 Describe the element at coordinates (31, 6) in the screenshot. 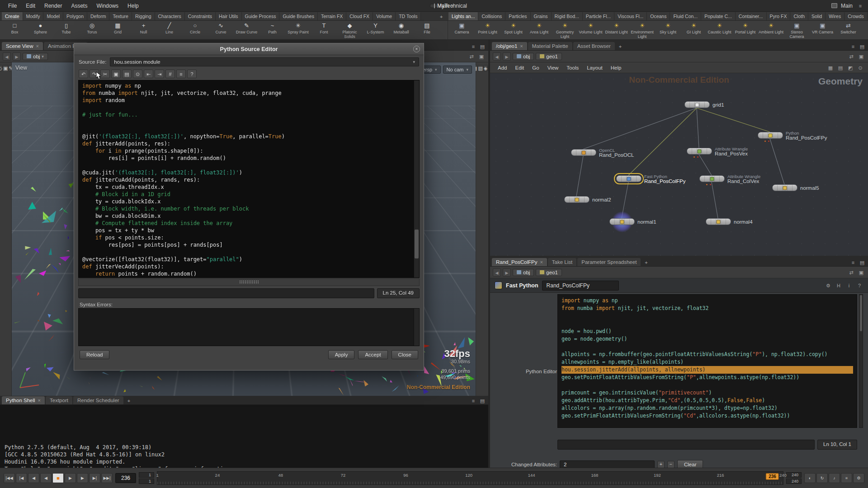

I see `menubar-menu: Edit` at that location.